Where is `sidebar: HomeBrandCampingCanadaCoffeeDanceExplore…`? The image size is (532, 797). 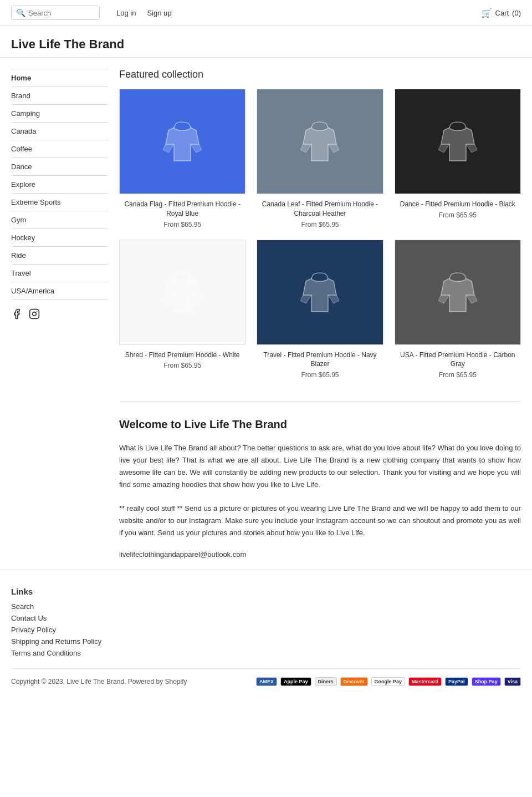 sidebar: HomeBrandCampingCanadaCoffeeDanceExplore… is located at coordinates (60, 314).